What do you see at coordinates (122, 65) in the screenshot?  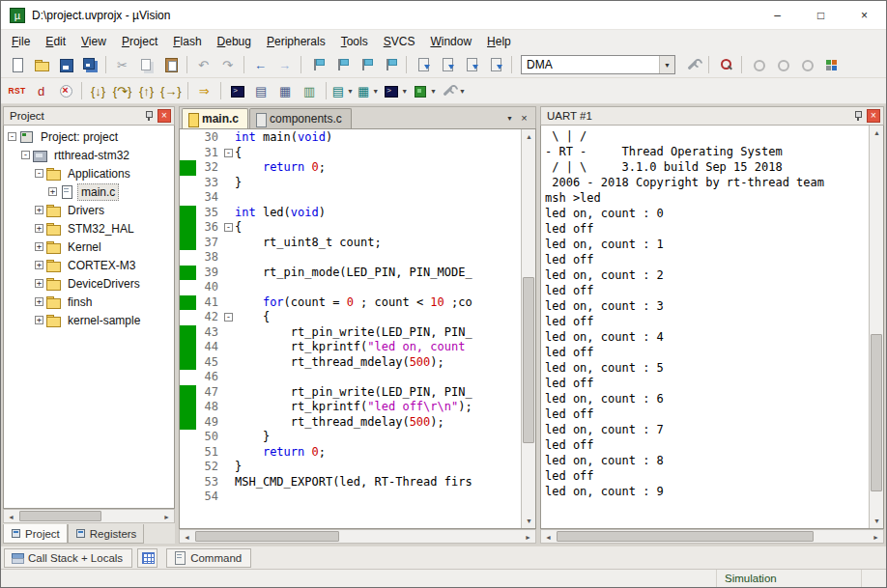 I see `cut-button: ✂` at bounding box center [122, 65].